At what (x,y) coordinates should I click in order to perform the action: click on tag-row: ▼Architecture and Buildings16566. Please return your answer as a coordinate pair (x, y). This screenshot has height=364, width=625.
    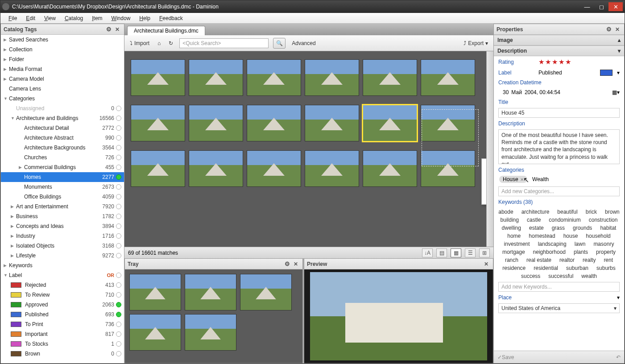
    Looking at the image, I should click on (62, 118).